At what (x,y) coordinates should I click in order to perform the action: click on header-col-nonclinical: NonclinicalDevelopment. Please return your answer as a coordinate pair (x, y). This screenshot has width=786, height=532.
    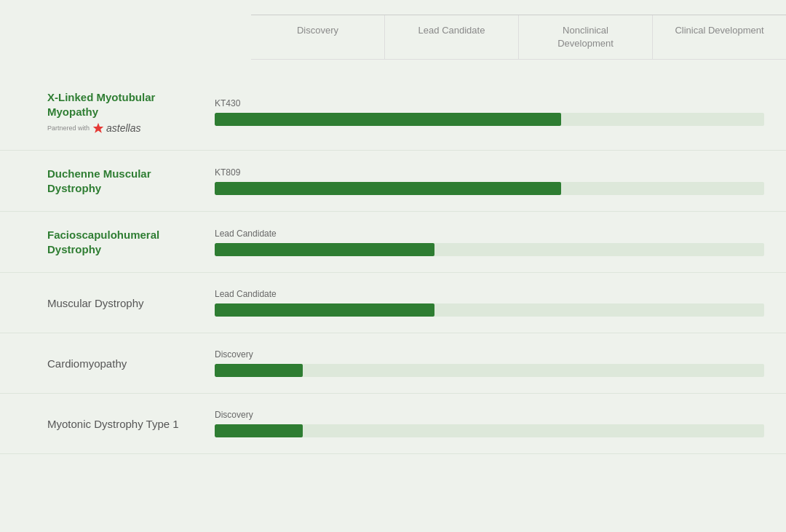
    Looking at the image, I should click on (586, 38).